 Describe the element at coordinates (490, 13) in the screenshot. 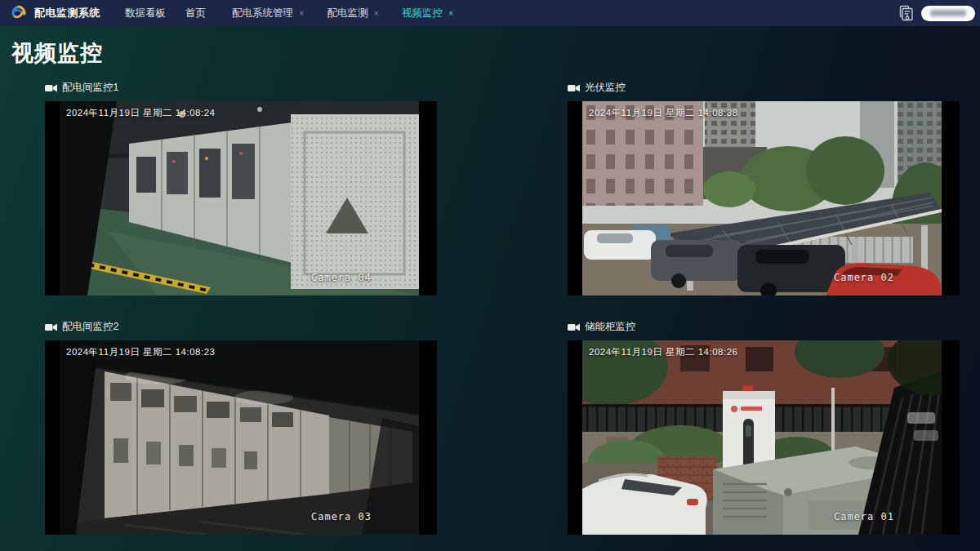

I see `top-navbar: 配电监测系统 数据看板 首页 配电系统管理 × 配电监测 × 视频监控 ×` at that location.